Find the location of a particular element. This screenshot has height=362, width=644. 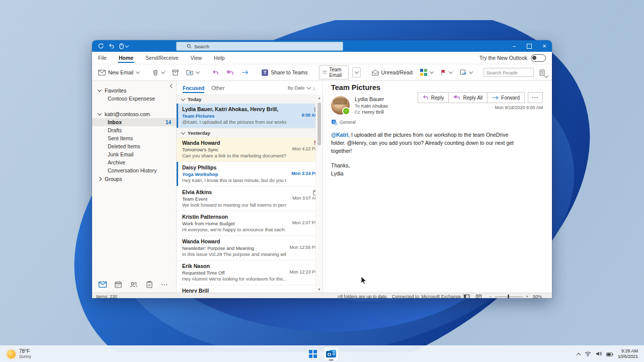

folder-junk-email: Junk Email is located at coordinates (134, 154).